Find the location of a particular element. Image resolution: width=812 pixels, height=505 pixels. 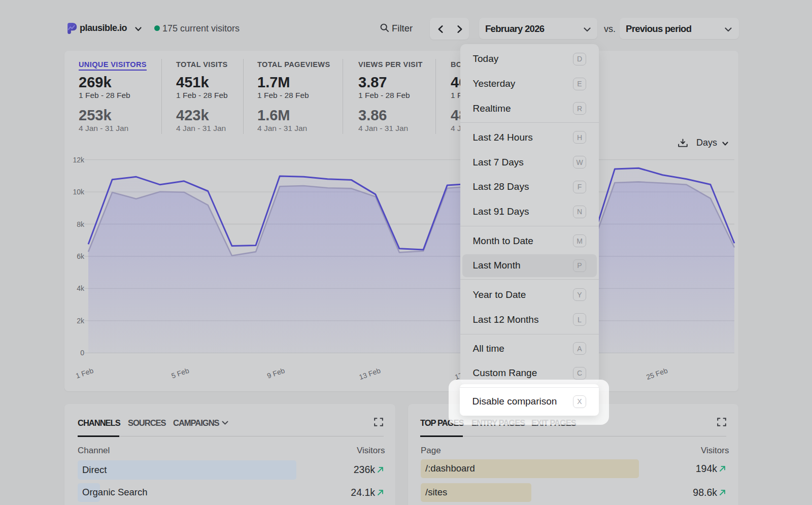

svg-text: 9 Feb is located at coordinates (276, 374).